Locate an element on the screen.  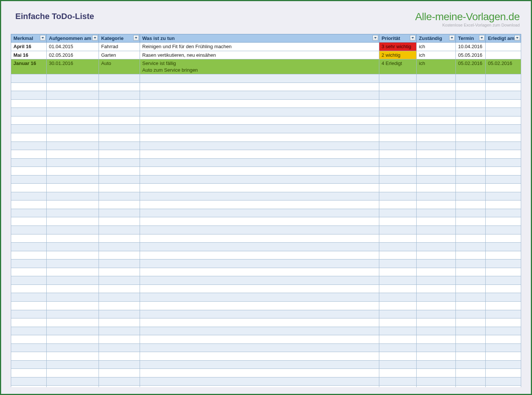
cell-zust: ich is located at coordinates (436, 47).